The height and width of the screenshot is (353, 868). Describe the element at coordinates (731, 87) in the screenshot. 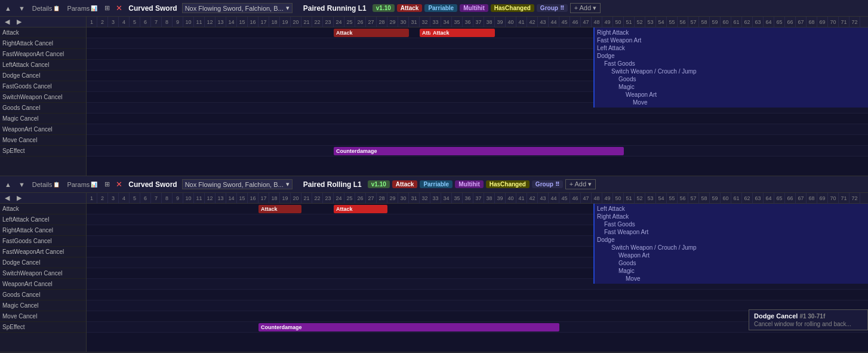

I see `cancel-item-7: Magic` at that location.